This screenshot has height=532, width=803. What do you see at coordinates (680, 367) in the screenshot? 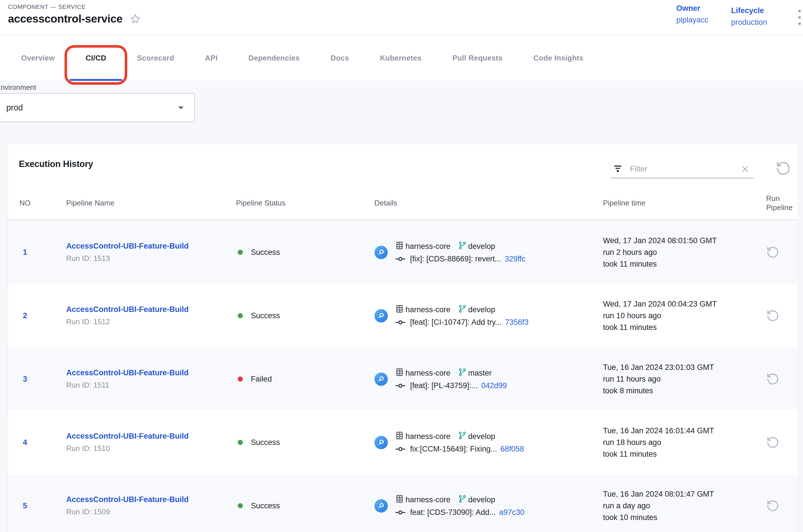
I see `pipeline-timestamp: Tue, 16 Jan 2024 23:01:03 GMT` at bounding box center [680, 367].